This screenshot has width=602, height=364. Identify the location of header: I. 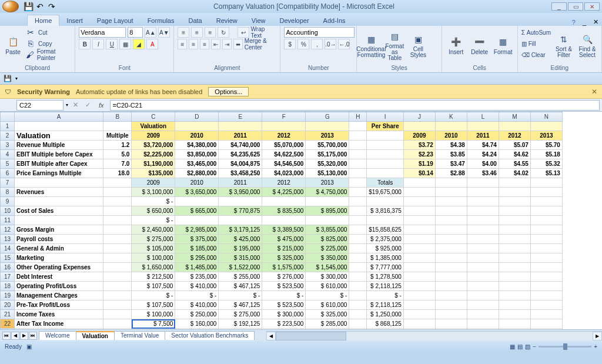
(386, 117).